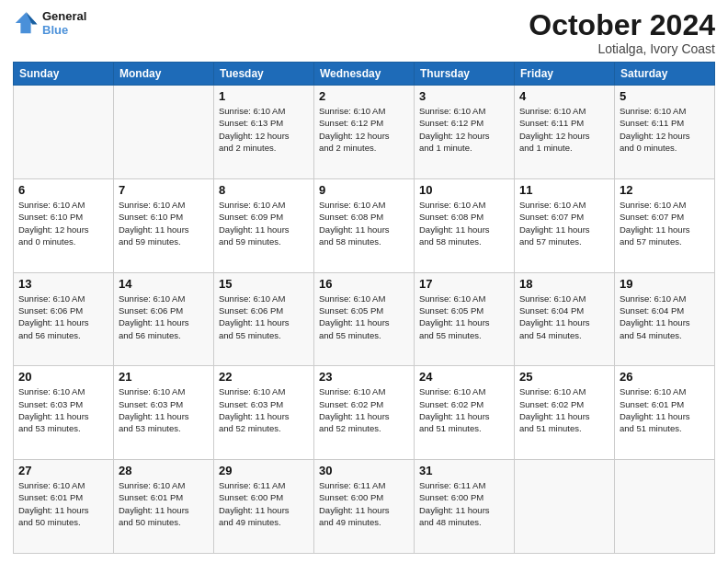 The image size is (728, 563). Describe the element at coordinates (665, 377) in the screenshot. I see `day-number: 26` at that location.